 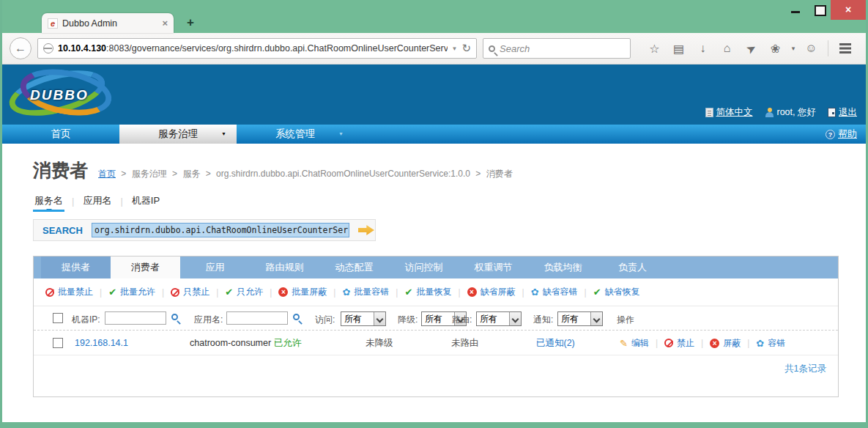 What do you see at coordinates (842, 113) in the screenshot?
I see `logout-link: 退出` at bounding box center [842, 113].